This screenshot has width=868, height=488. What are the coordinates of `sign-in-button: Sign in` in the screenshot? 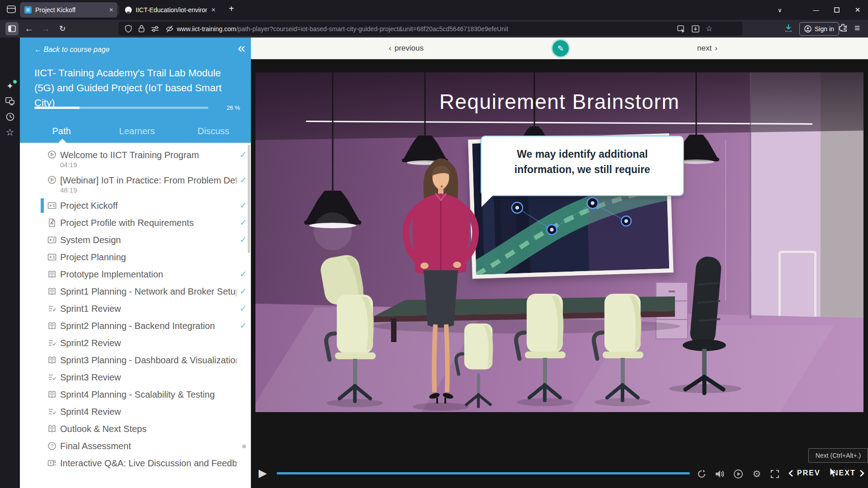 It's located at (819, 29).